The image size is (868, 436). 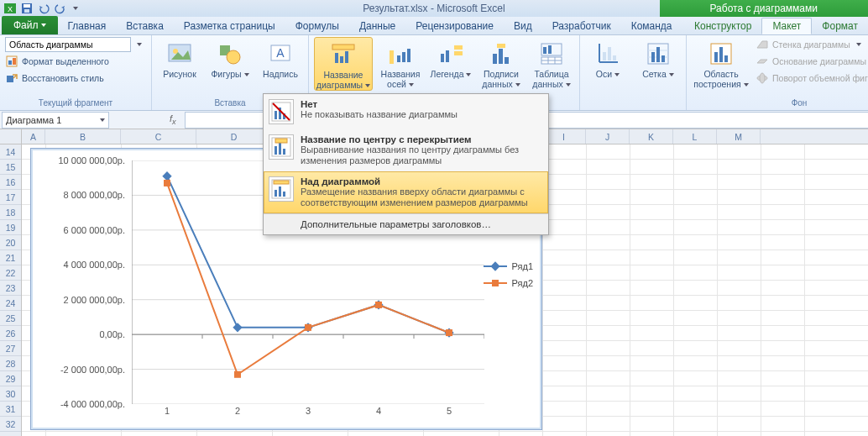 What do you see at coordinates (57, 61) in the screenshot?
I see `format-selection-button: Формат выделенного` at bounding box center [57, 61].